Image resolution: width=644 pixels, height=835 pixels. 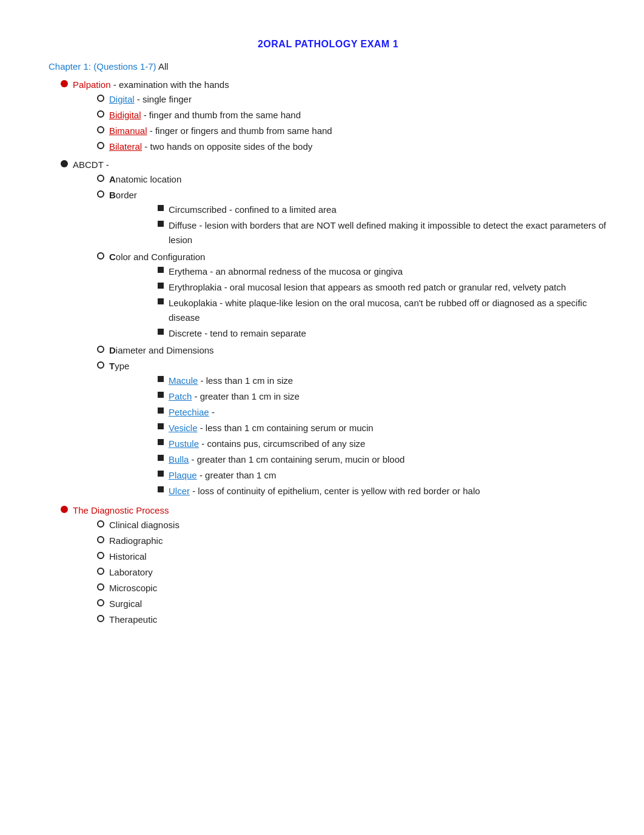 I want to click on list-item: Surgical, so click(x=352, y=604).